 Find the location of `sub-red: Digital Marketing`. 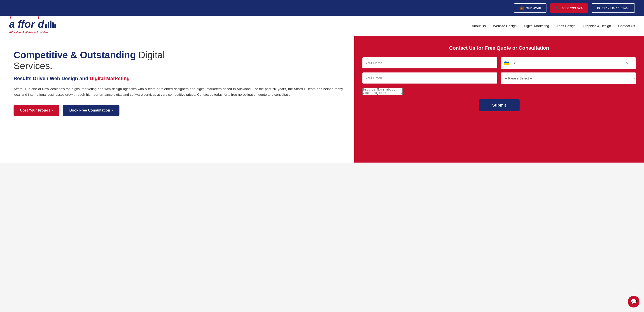

sub-red: Digital Marketing is located at coordinates (110, 78).